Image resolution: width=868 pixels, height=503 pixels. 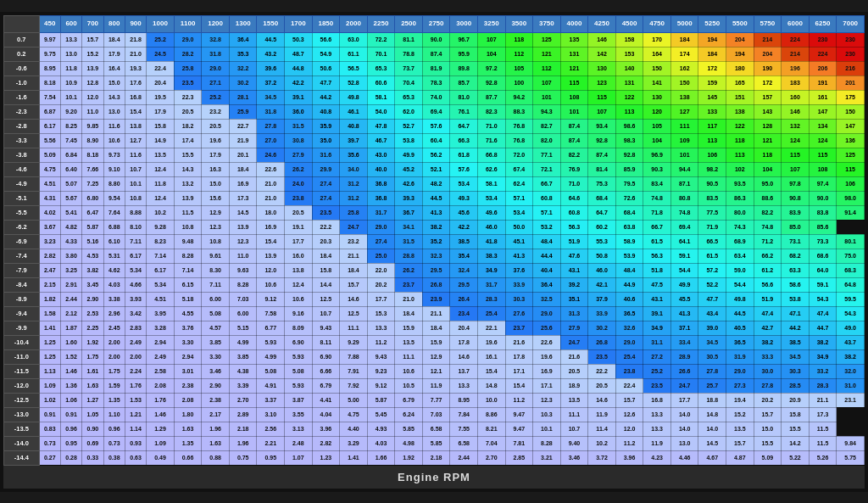 What do you see at coordinates (161, 54) in the screenshot?
I see `data-cell: 24.5` at bounding box center [161, 54].